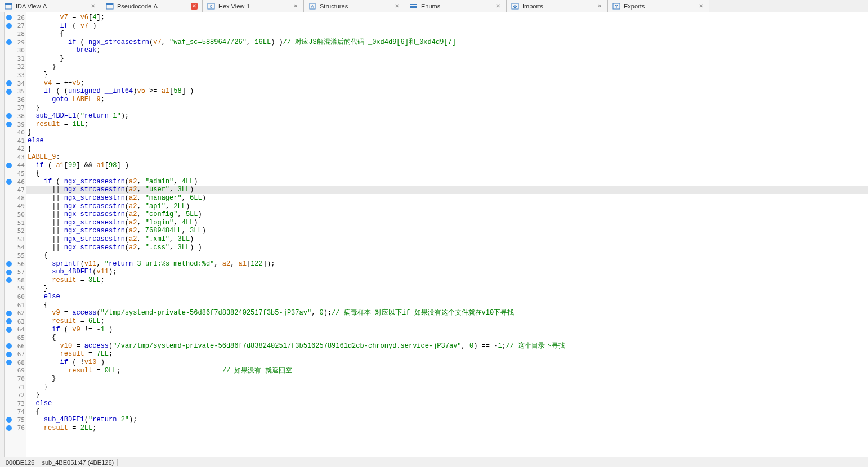  What do you see at coordinates (15, 59) in the screenshot?
I see `gutter-row: 31` at bounding box center [15, 59].